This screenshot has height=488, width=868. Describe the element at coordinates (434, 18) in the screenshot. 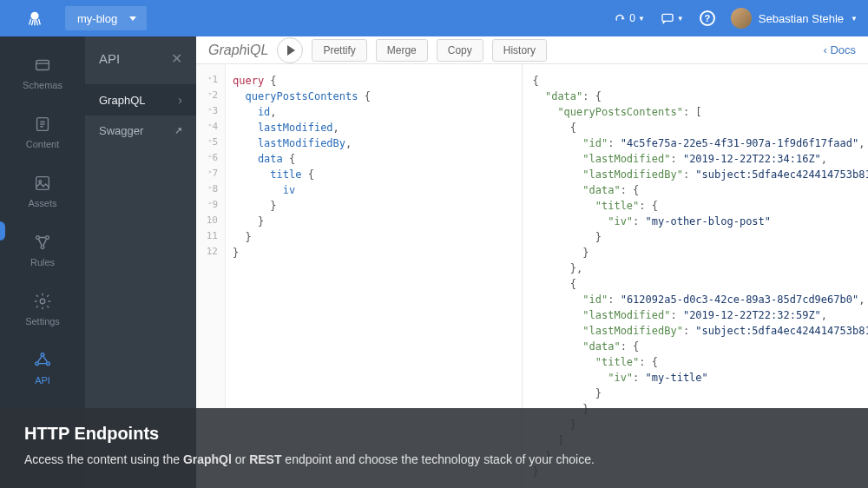

I see `top-bar: my-blog 0 ▼ ▼ ? Sebastian Stehle ▼` at that location.